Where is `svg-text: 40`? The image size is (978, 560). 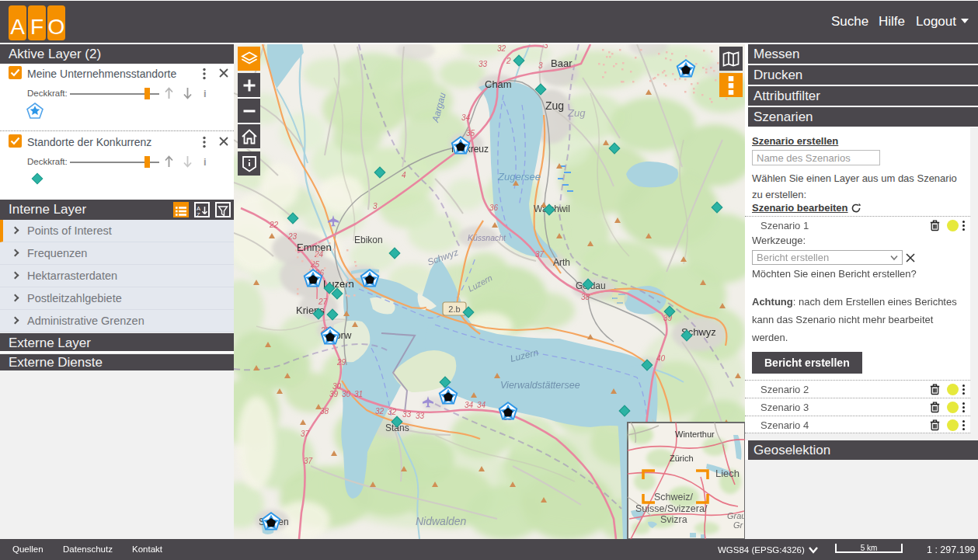 svg-text: 40 is located at coordinates (661, 359).